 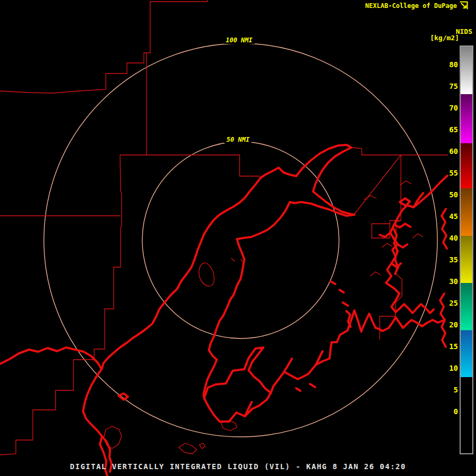 What do you see at coordinates (447, 195) in the screenshot?
I see `colorbar-tick-label: 50` at bounding box center [447, 195].